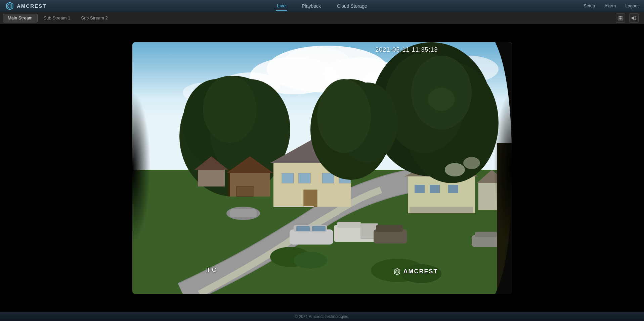  What do you see at coordinates (611, 6) in the screenshot?
I see `nav-right: Setup Alarm Logout` at bounding box center [611, 6].